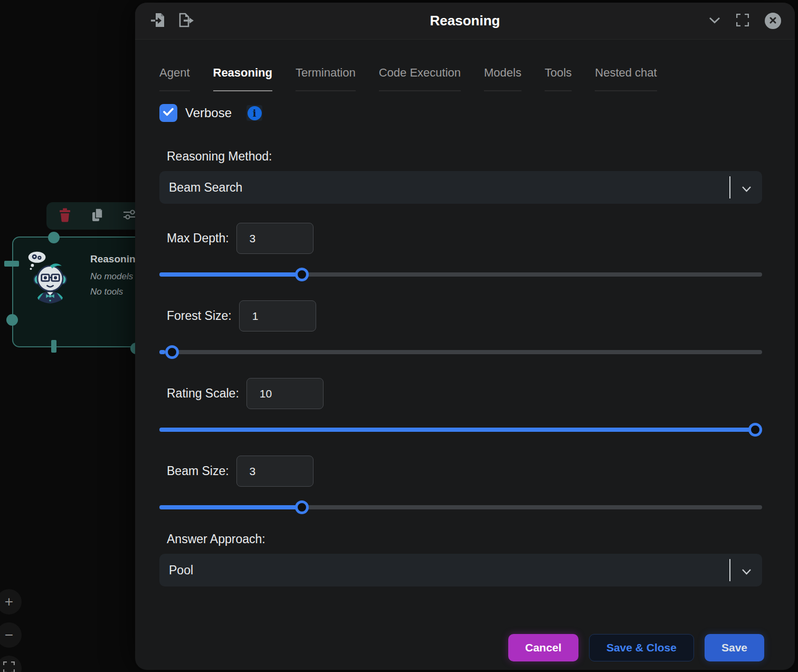 The height and width of the screenshot is (672, 798). What do you see at coordinates (78, 292) in the screenshot?
I see `reasoning-agent-node: Reasonin No models No tools` at bounding box center [78, 292].